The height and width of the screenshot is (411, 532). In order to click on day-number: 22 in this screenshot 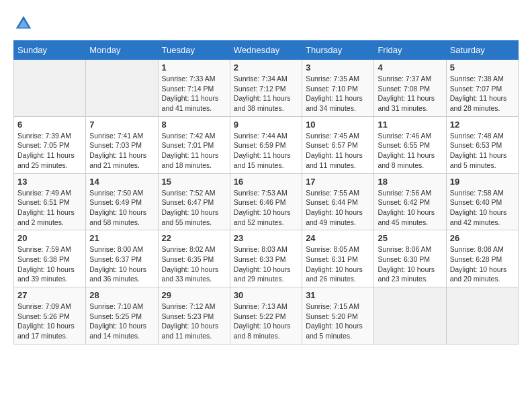, I will do `click(194, 238)`.